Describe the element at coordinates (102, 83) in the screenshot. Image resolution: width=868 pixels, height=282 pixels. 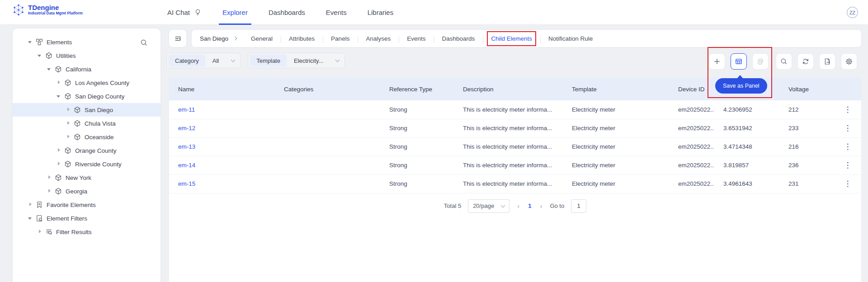
I see `tree-item-label: Los Angeles County` at that location.